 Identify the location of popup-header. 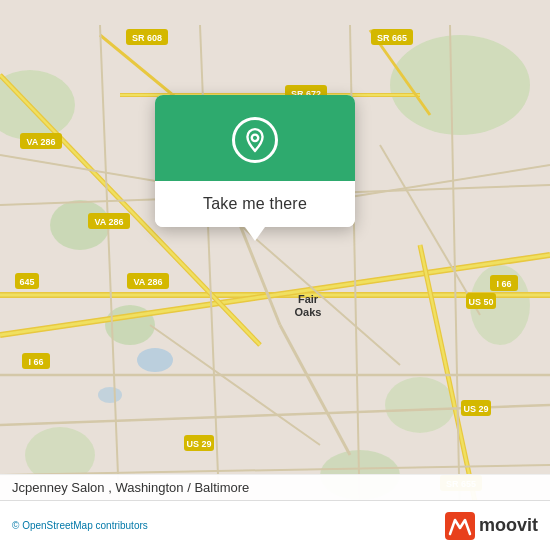
(255, 138).